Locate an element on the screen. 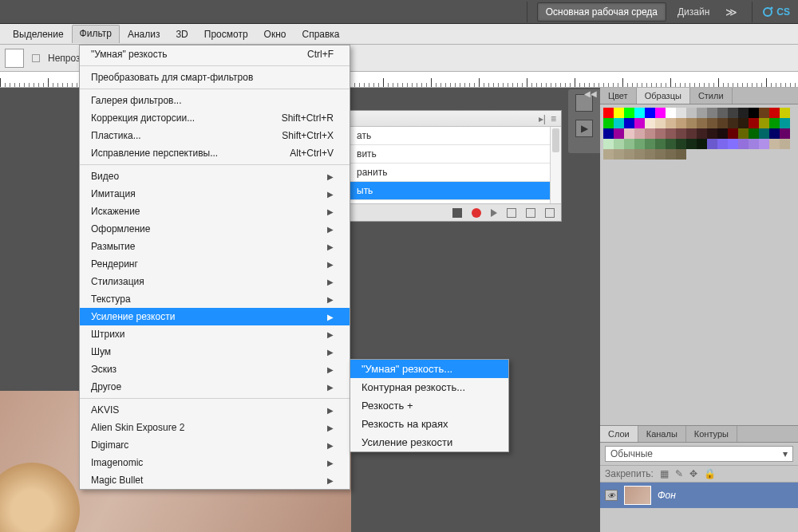 This screenshot has width=798, height=532. layer-row: 👁 Фон is located at coordinates (699, 495).